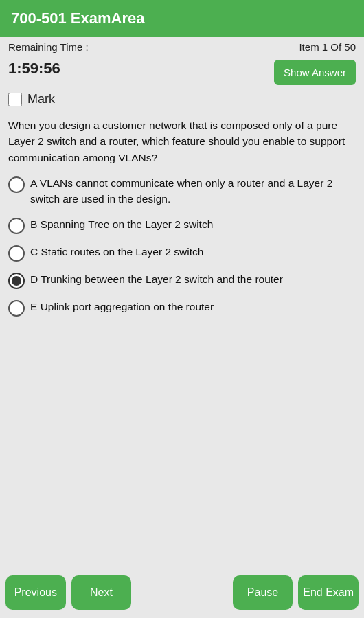  Describe the element at coordinates (193, 191) in the screenshot. I see `option-text-a: A VLANs cannot communicate when only a r…` at that location.